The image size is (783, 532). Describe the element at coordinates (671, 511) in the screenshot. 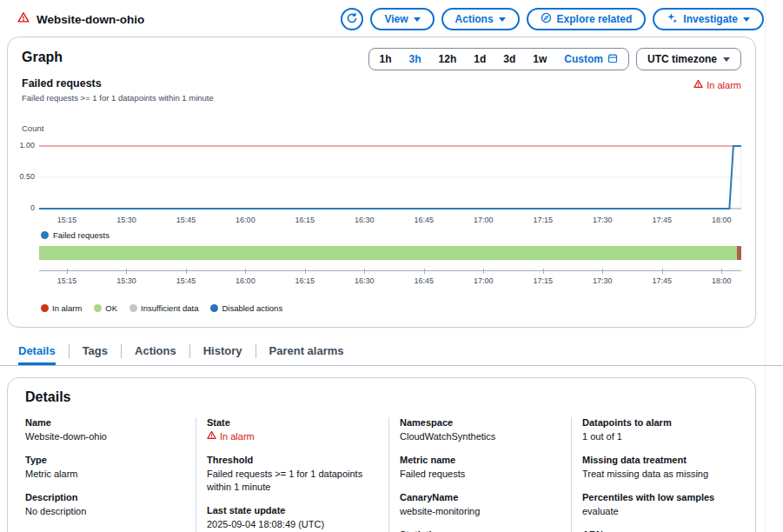

I see `field-value: evaluate` at that location.